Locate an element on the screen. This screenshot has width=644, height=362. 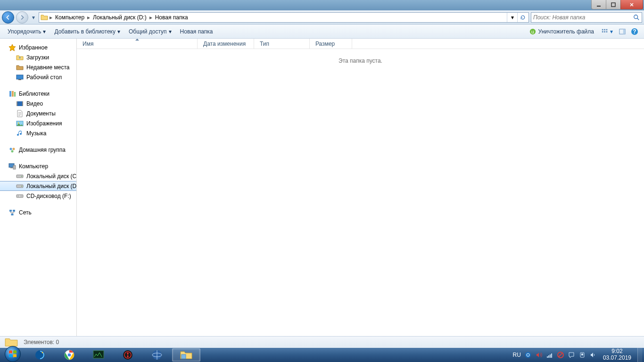
minimize-button is located at coordinates (599, 5).